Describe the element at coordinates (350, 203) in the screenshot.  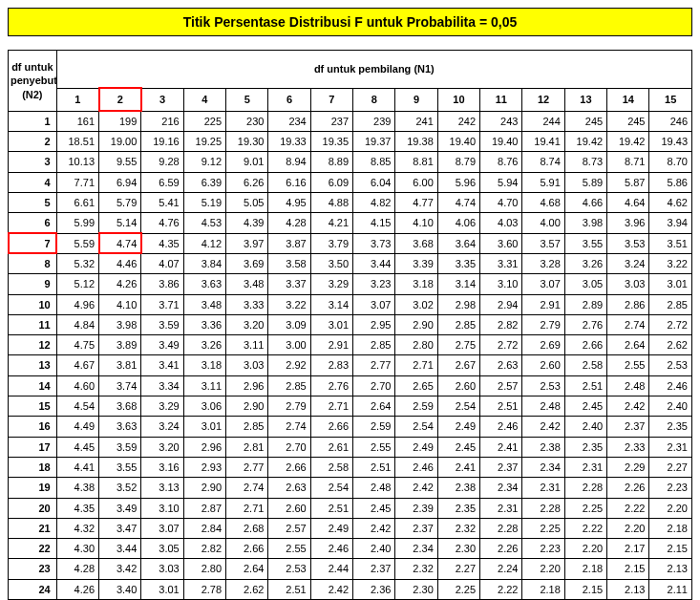
I see `table-row: 56.615.795.415.195.054.954.884.824.774.7…` at that location.